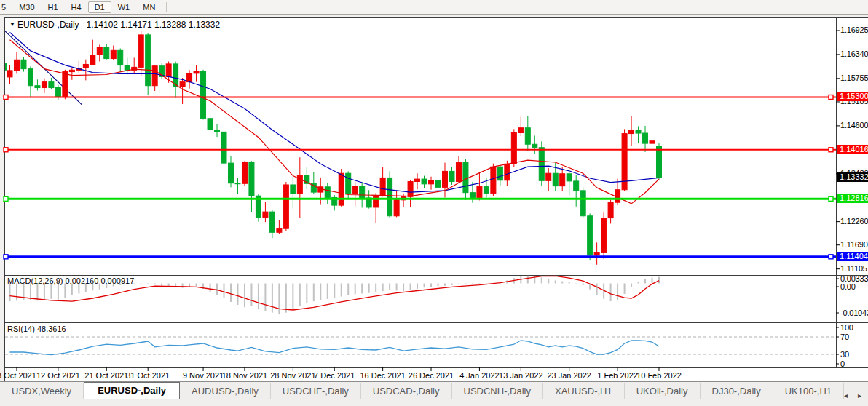 The height and width of the screenshot is (406, 868). I want to click on macd-axis-label: 0.00, so click(848, 287).